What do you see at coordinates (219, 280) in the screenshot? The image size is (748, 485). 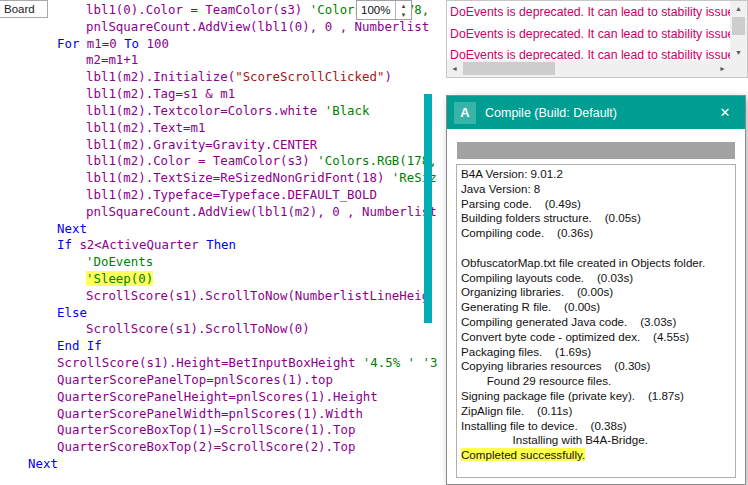 I see `code-line: 'Sleep(0)` at bounding box center [219, 280].